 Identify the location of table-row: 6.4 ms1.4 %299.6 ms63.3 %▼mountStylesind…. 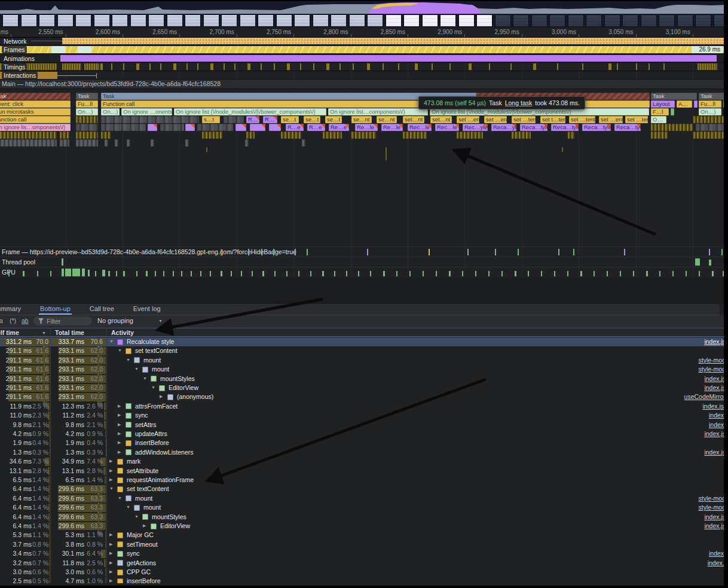
(364, 517).